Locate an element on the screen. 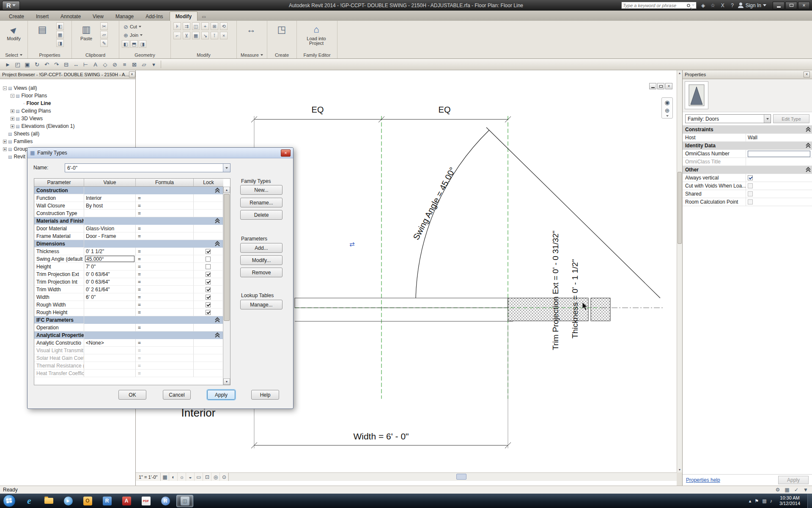 This screenshot has width=812, height=508. wall-joins-icon: ◨ is located at coordinates (143, 44).